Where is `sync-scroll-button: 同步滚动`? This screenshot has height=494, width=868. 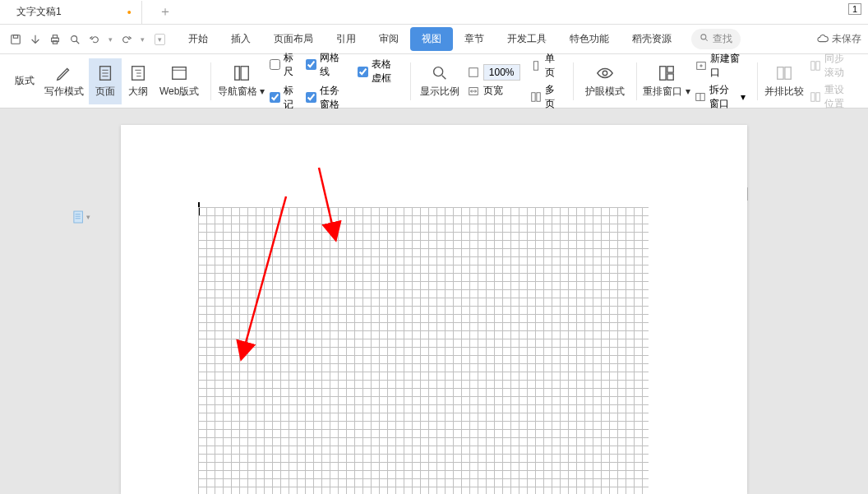
sync-scroll-button: 同步滚动 is located at coordinates (832, 66).